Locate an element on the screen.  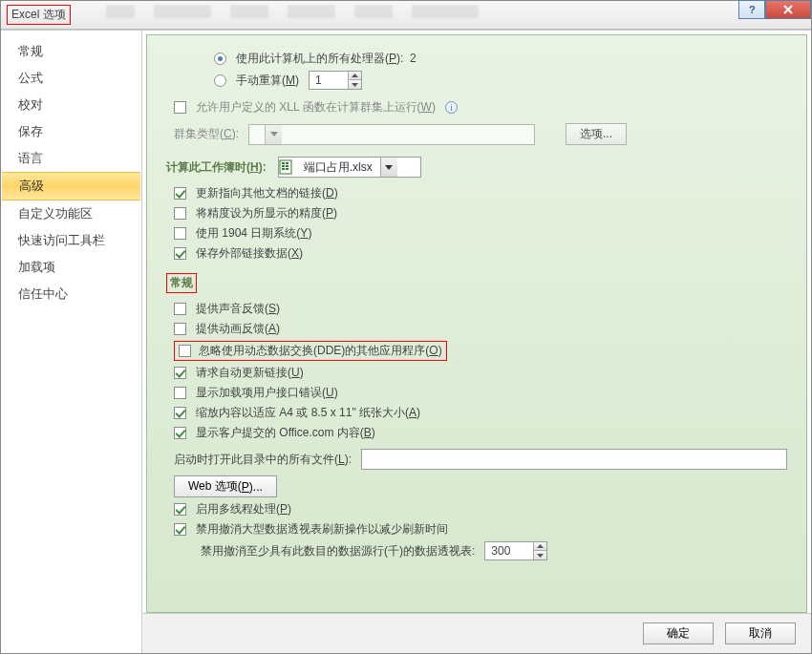
radio-all-processors is located at coordinates (220, 59).